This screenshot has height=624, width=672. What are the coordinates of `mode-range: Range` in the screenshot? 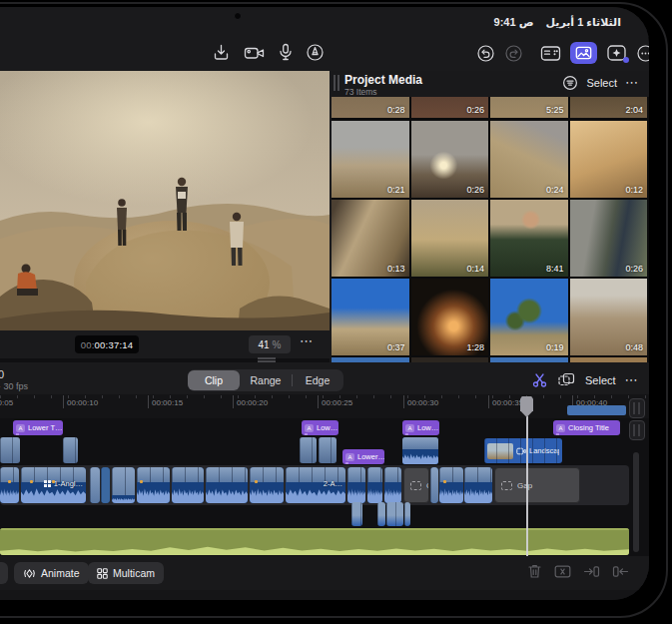 It's located at (266, 380).